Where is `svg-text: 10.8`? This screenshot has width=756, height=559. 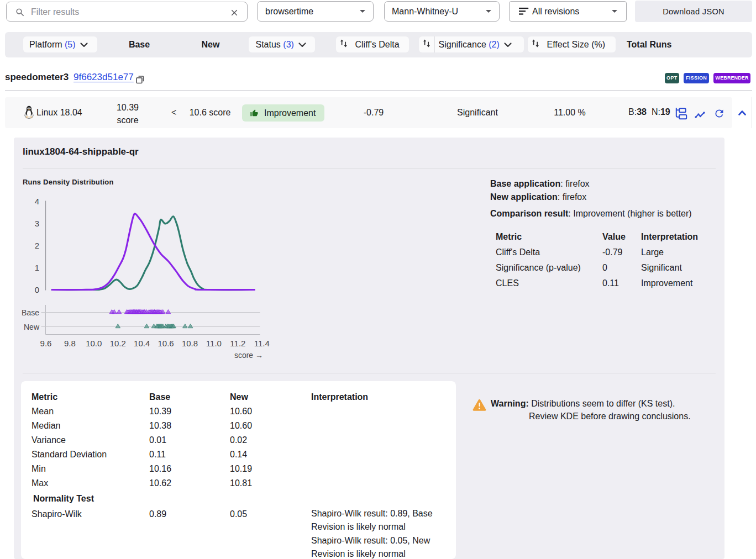 svg-text: 10.8 is located at coordinates (190, 344).